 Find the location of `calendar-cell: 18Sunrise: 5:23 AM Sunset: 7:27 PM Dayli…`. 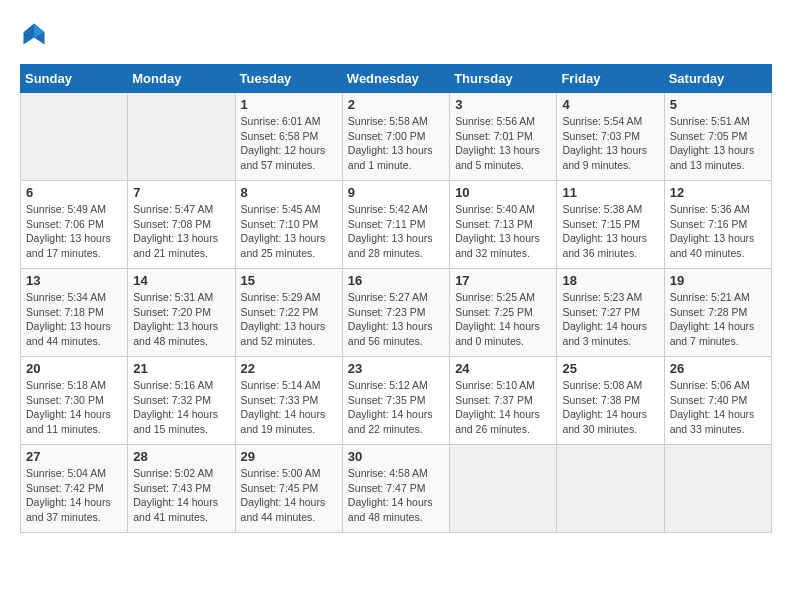

calendar-cell: 18Sunrise: 5:23 AM Sunset: 7:27 PM Dayli… is located at coordinates (610, 313).